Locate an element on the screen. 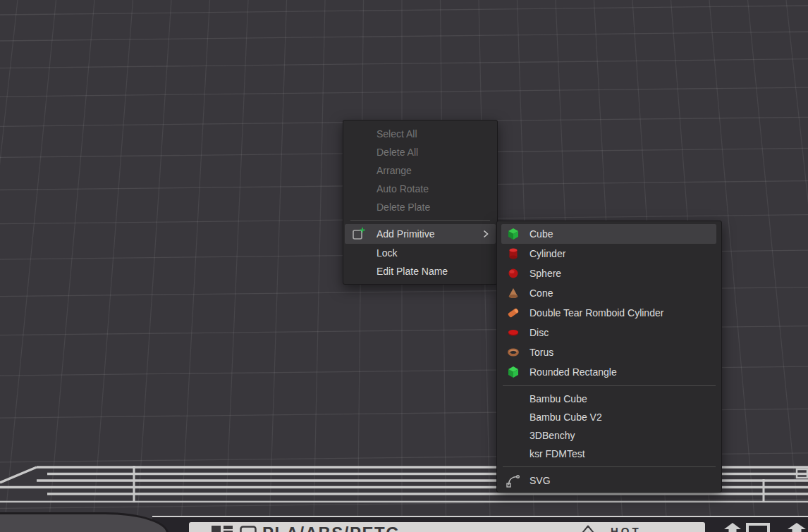  submenu-item-disc: Disc is located at coordinates (609, 333).